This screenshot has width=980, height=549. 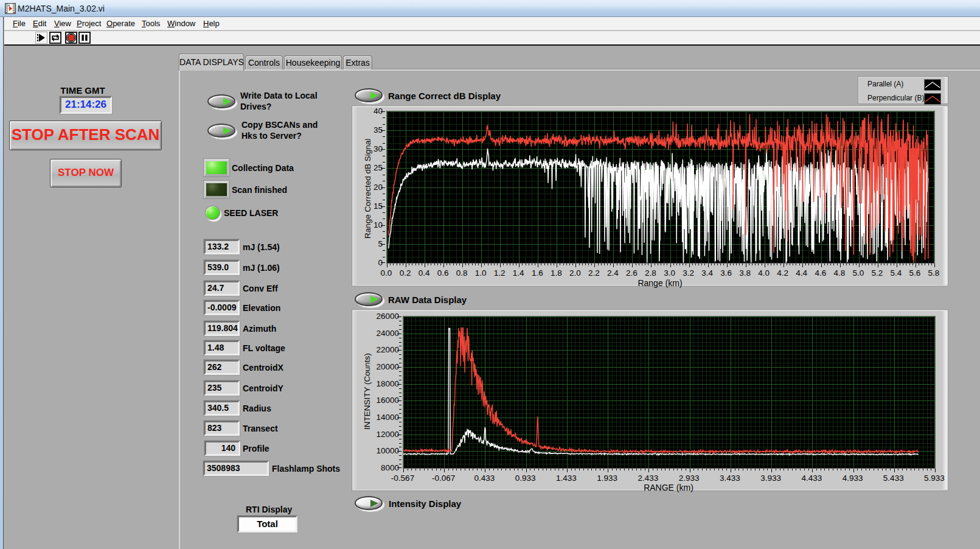 What do you see at coordinates (41, 38) in the screenshot?
I see `run-button` at bounding box center [41, 38].